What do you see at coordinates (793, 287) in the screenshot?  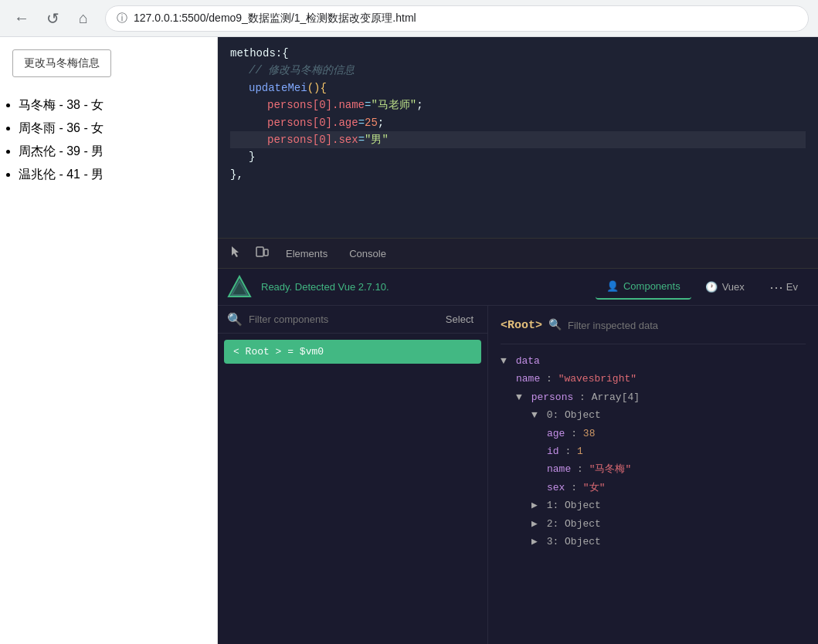 I see `events-tab-label: Ev` at bounding box center [793, 287].